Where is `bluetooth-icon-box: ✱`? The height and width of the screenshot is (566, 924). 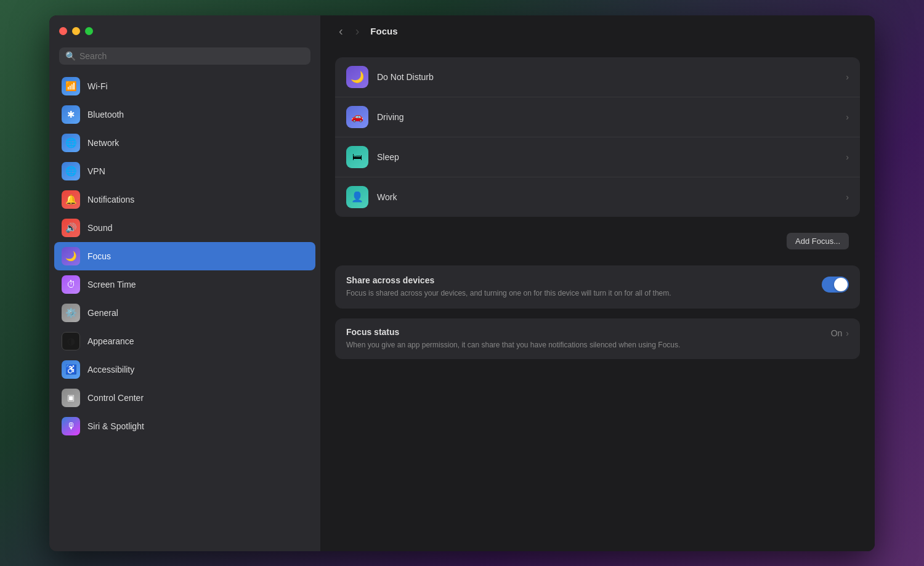 bluetooth-icon-box: ✱ is located at coordinates (71, 115).